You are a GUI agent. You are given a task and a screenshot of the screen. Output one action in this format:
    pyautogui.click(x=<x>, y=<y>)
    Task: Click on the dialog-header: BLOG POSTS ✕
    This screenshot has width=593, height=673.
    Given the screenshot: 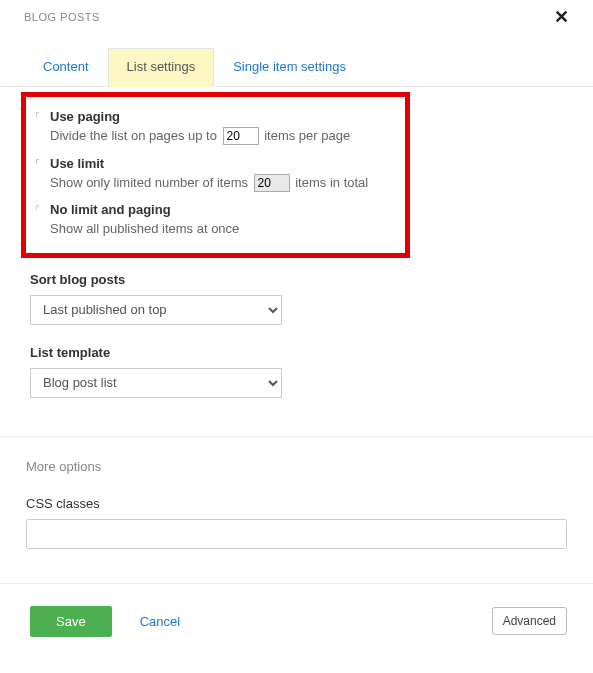 What is the action you would take?
    pyautogui.click(x=296, y=15)
    